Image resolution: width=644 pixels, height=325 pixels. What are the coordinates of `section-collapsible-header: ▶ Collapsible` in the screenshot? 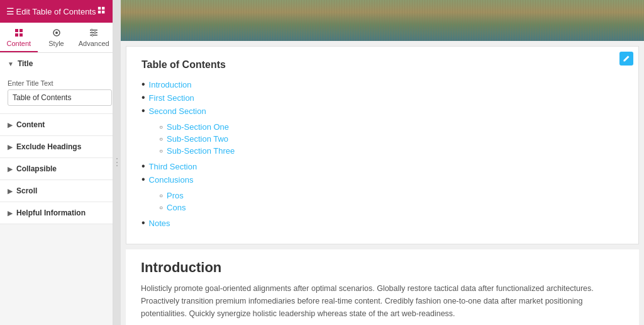 It's located at (57, 169).